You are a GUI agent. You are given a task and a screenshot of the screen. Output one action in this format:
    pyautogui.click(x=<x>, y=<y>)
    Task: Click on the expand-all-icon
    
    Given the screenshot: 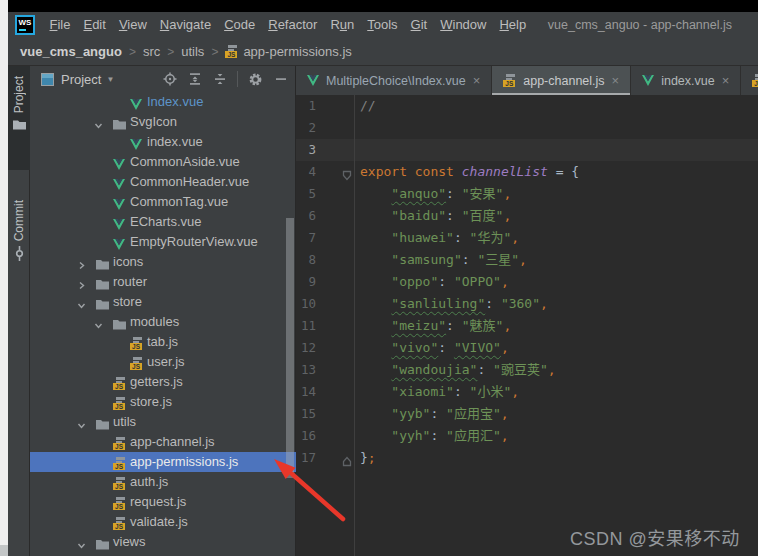 What is the action you would take?
    pyautogui.click(x=194, y=80)
    